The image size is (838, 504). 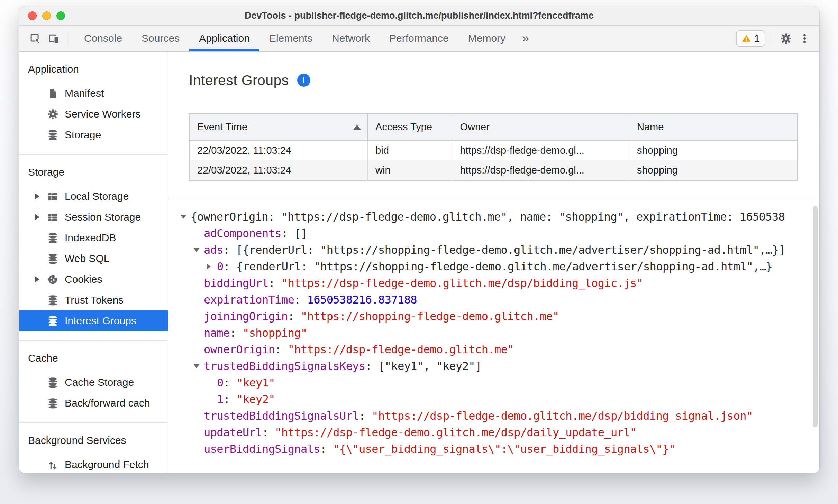 What do you see at coordinates (351, 38) in the screenshot?
I see `tab-network: Network` at bounding box center [351, 38].